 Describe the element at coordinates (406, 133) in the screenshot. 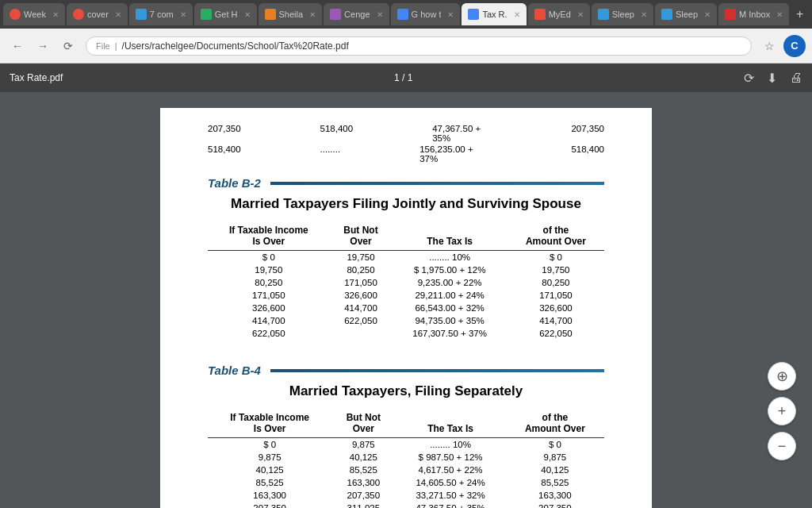

I see `top-row-1: 207,350 518,400 47,367.50 + 35% 207,350` at that location.